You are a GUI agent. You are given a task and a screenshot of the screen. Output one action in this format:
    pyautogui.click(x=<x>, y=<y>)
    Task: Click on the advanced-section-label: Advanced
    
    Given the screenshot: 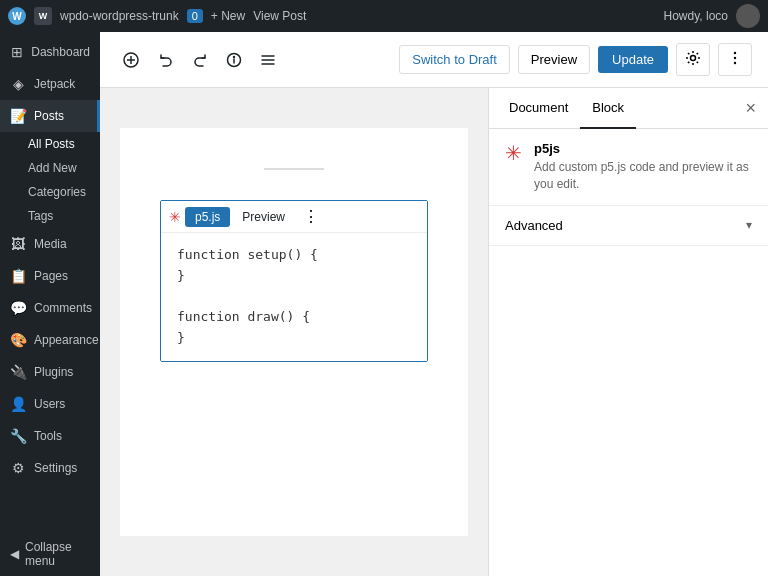 What is the action you would take?
    pyautogui.click(x=534, y=226)
    